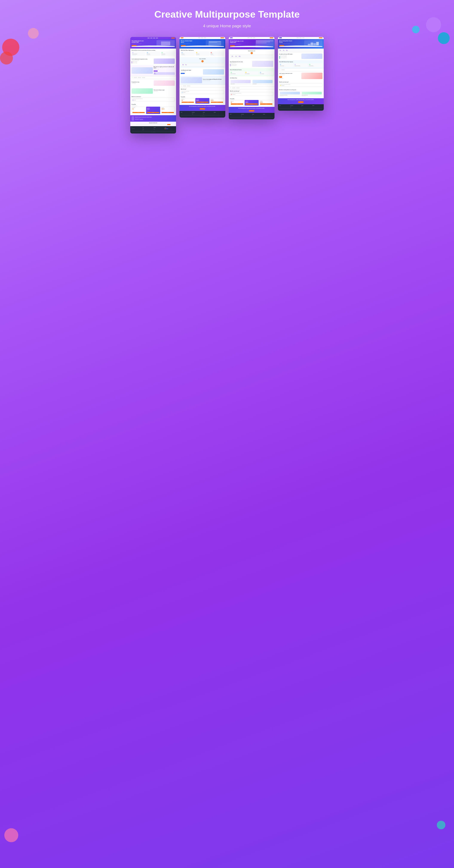  What do you see at coordinates (155, 119) in the screenshot?
I see `download-text: Download our app now and get more exclus…` at bounding box center [155, 119].